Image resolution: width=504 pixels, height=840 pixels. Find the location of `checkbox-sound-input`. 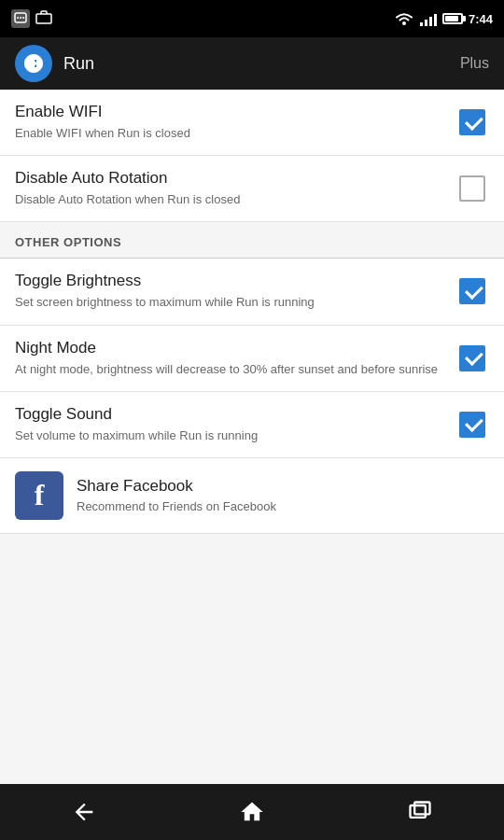

checkbox-sound-input is located at coordinates (472, 425).